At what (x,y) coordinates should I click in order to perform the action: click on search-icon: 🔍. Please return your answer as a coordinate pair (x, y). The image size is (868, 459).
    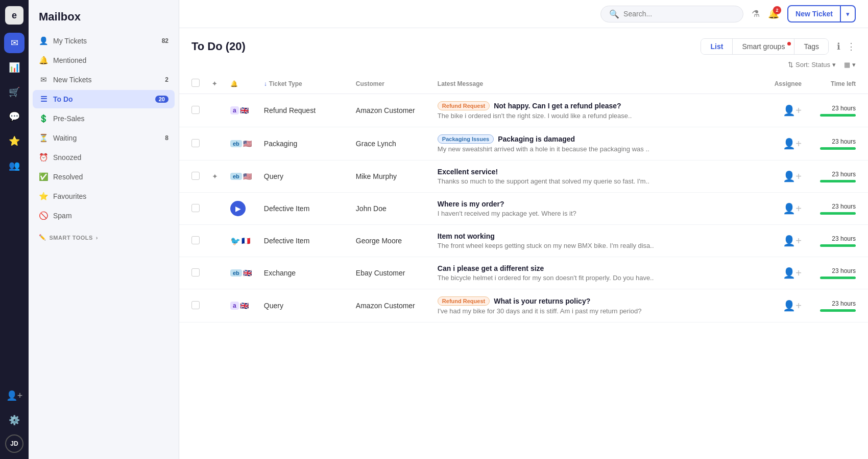
    Looking at the image, I should click on (614, 14).